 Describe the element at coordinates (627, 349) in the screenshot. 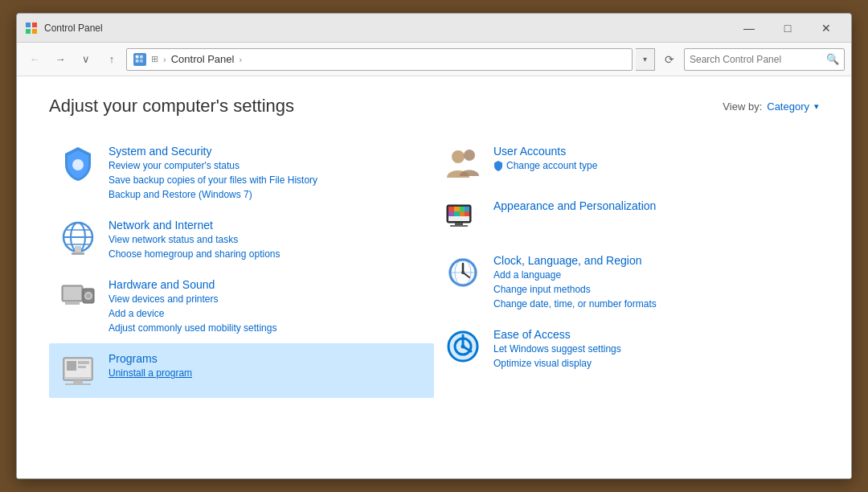

I see `panel-item-ease: Ease of Access Let Windows suggest setti…` at that location.